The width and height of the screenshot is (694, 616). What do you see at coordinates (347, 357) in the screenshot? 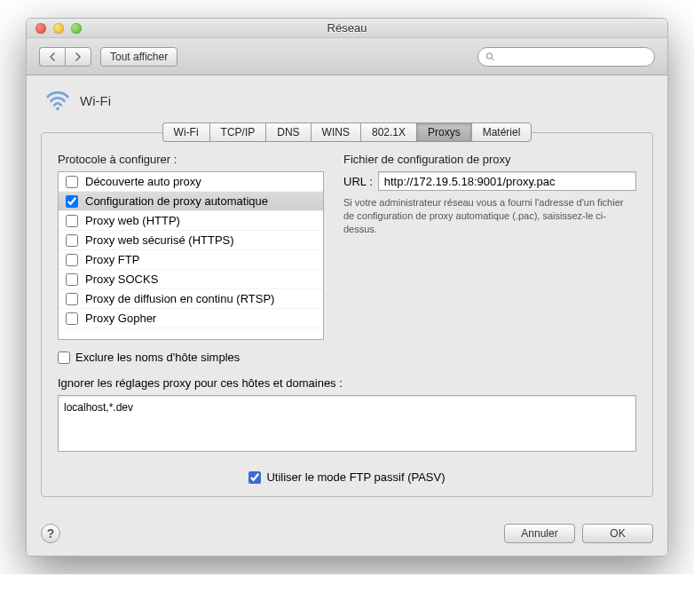
I see `exclude-simple-row: Exclure les noms d'hôte simples` at bounding box center [347, 357].